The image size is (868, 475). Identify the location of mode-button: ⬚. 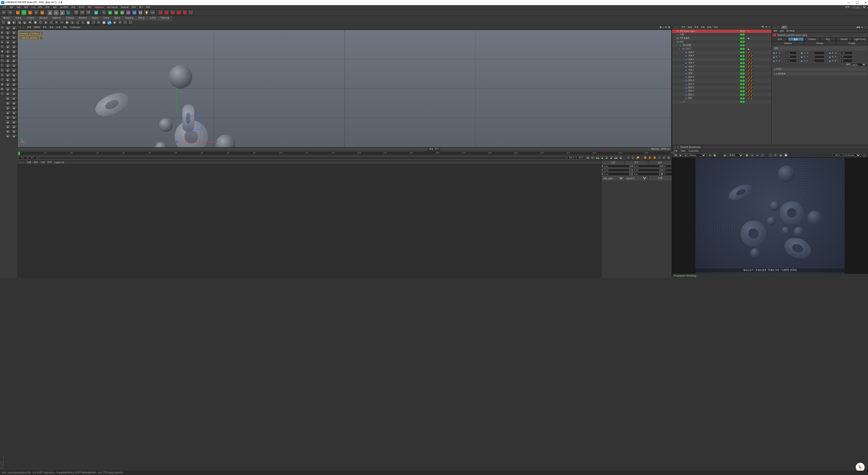
(2, 94).